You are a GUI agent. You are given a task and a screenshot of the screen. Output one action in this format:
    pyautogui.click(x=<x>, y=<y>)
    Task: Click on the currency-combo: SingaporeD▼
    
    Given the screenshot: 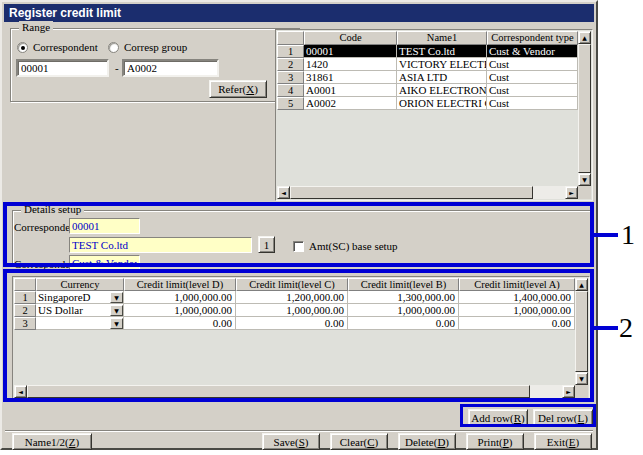 What is the action you would take?
    pyautogui.click(x=80, y=298)
    